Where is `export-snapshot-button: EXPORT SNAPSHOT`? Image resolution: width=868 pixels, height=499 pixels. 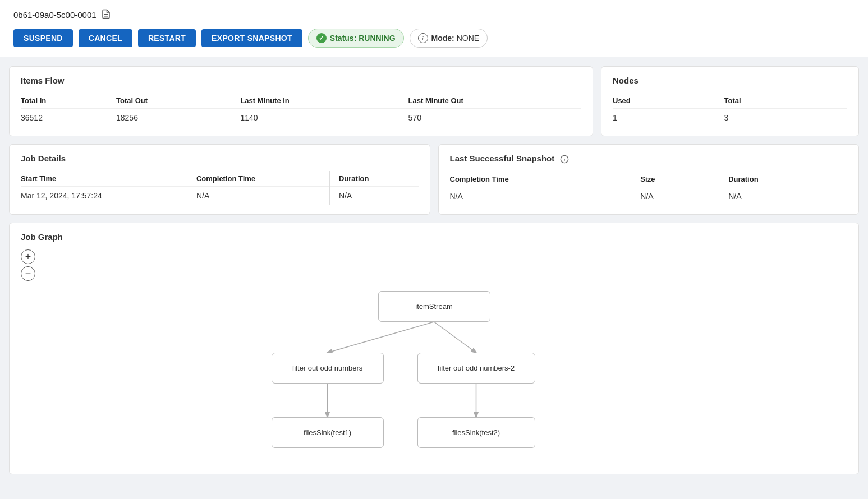
export-snapshot-button: EXPORT SNAPSHOT is located at coordinates (252, 38).